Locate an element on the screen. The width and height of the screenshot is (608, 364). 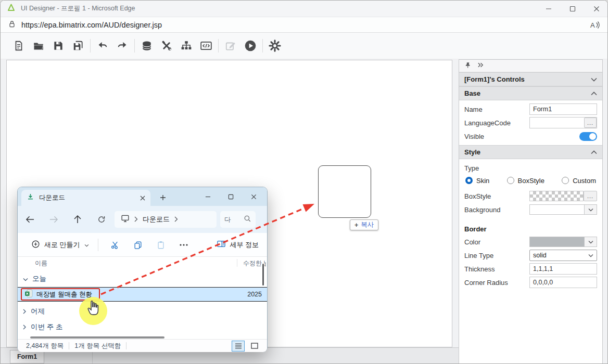
explorer-commandbar: 새로 만들기 세부 정보 is located at coordinates (143, 245).